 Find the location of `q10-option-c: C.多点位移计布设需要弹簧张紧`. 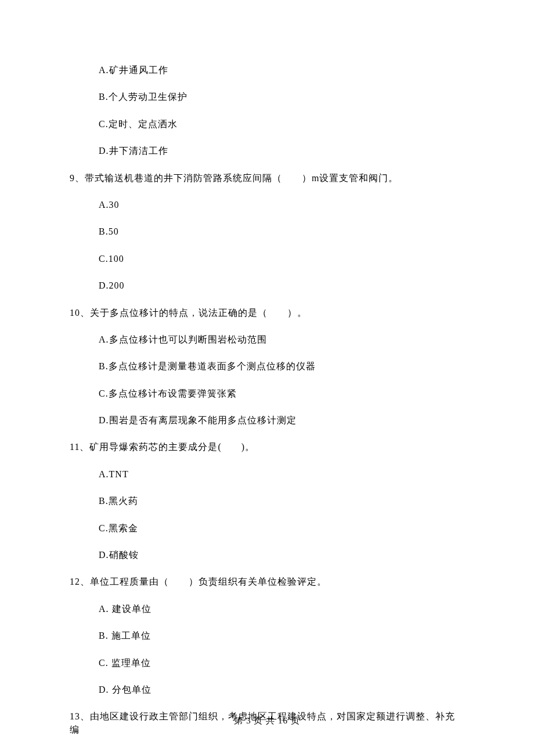

q10-option-c: C.多点位移计布设需要弹簧张紧 is located at coordinates (282, 394).